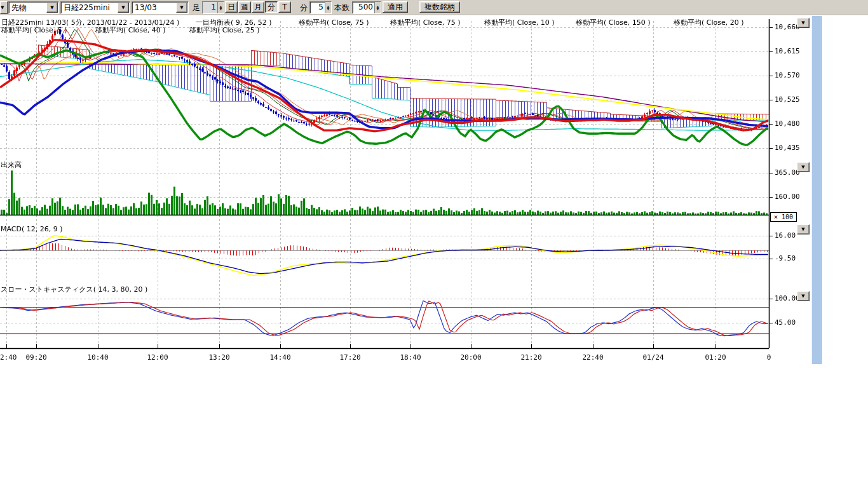 The image size is (868, 488). What do you see at coordinates (131, 30) in the screenshot?
I see `legend-item: 移動平均( Close, 40 )` at bounding box center [131, 30].